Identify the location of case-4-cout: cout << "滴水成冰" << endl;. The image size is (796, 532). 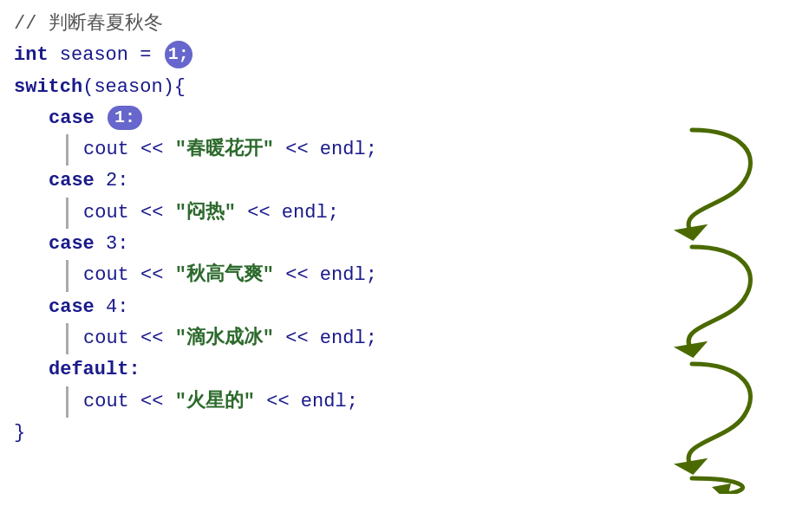
(398, 339).